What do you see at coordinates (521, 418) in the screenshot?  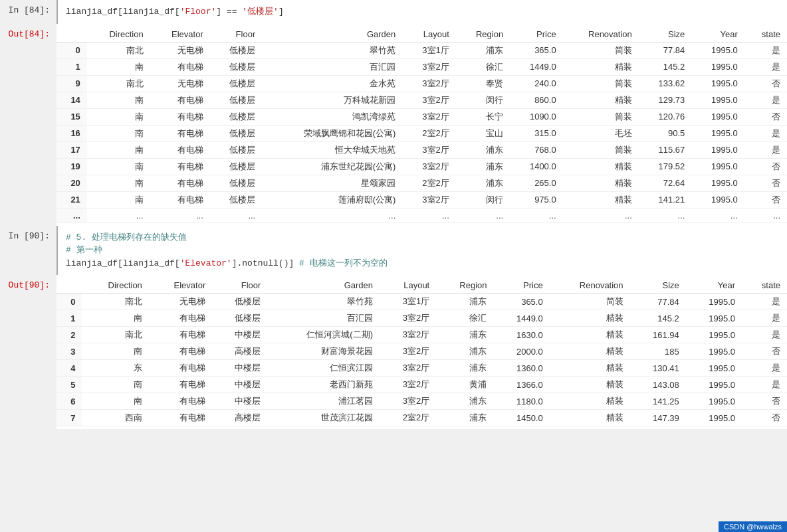 I see `data-cell: 1450.0` at bounding box center [521, 418].